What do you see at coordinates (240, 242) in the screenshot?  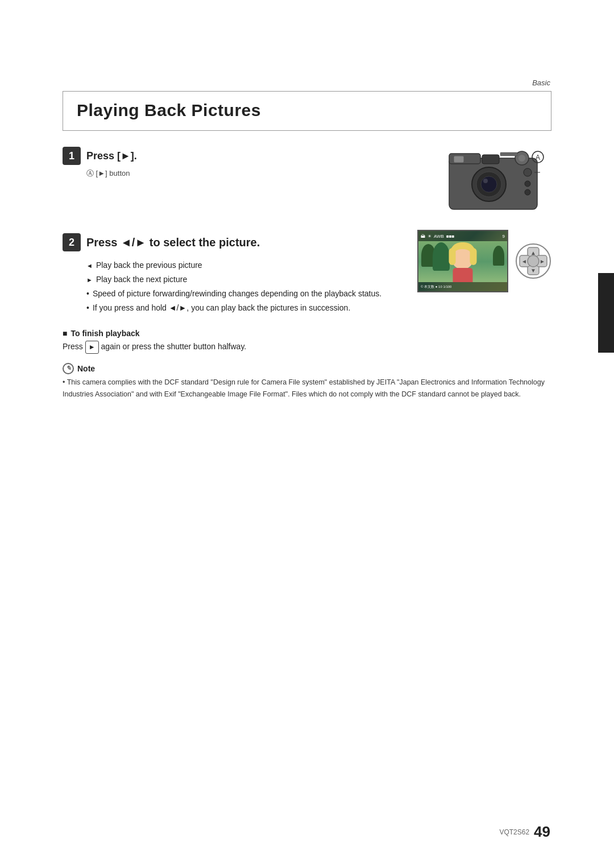 I see `step2-header: 2 Press ◄/► to select the picture.` at bounding box center [240, 242].